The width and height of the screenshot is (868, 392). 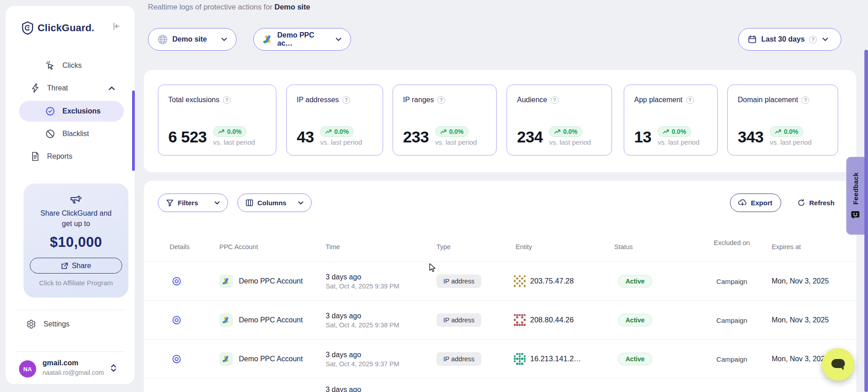 I want to click on globe-icon, so click(x=163, y=40).